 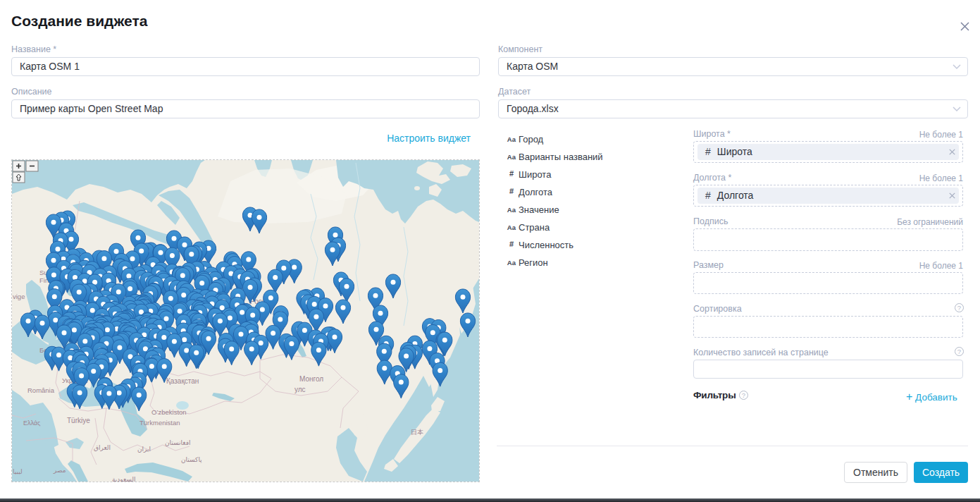 What do you see at coordinates (300, 389) in the screenshot?
I see `svg-text: улс` at bounding box center [300, 389].